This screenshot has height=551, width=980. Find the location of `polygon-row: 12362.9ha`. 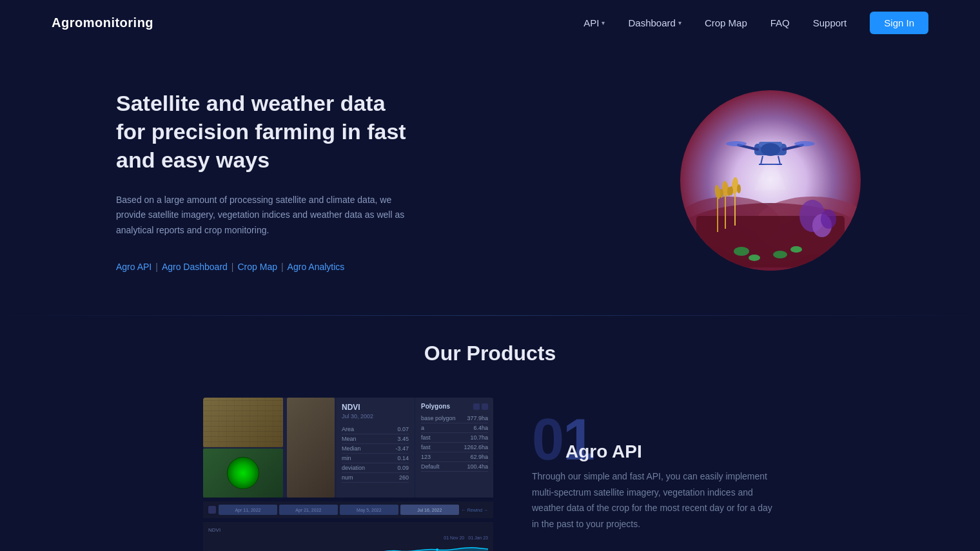

polygon-row: 12362.9ha is located at coordinates (455, 458).